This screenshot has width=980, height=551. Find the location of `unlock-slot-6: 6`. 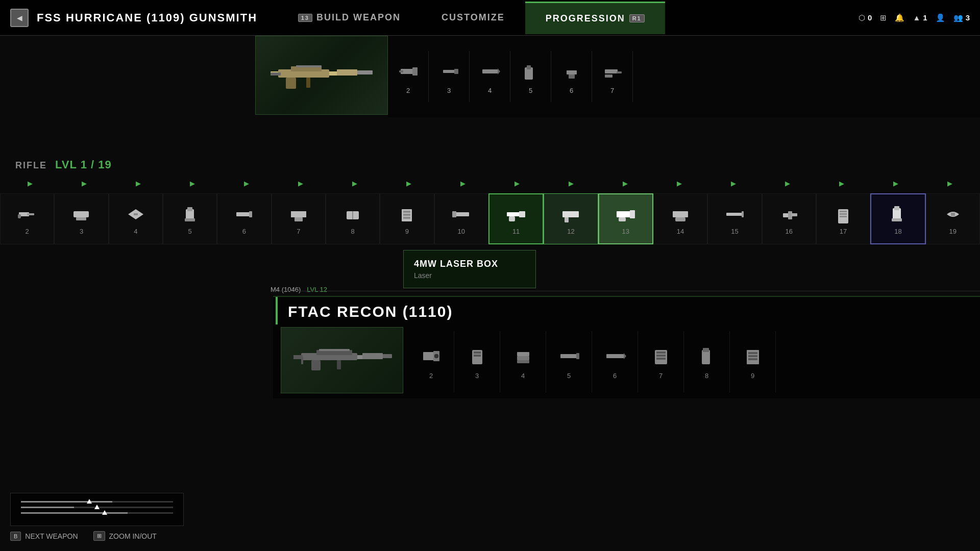

unlock-slot-6: 6 is located at coordinates (244, 219).